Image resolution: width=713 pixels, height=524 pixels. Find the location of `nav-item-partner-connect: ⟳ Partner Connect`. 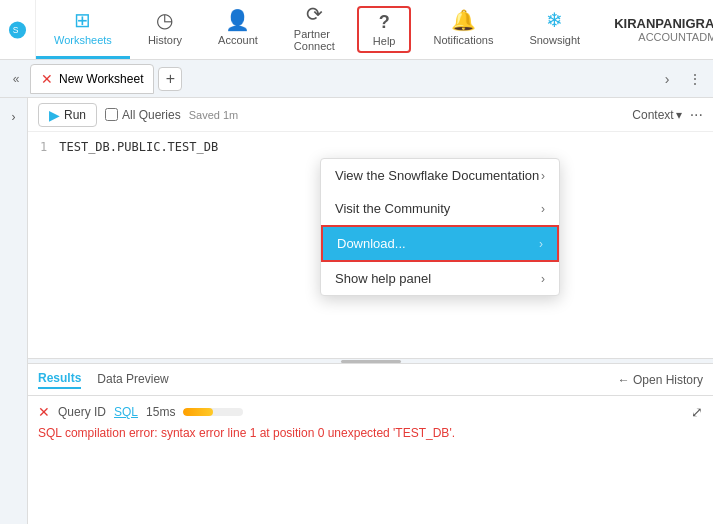

nav-item-partner-connect: ⟳ Partner Connect is located at coordinates (314, 30).